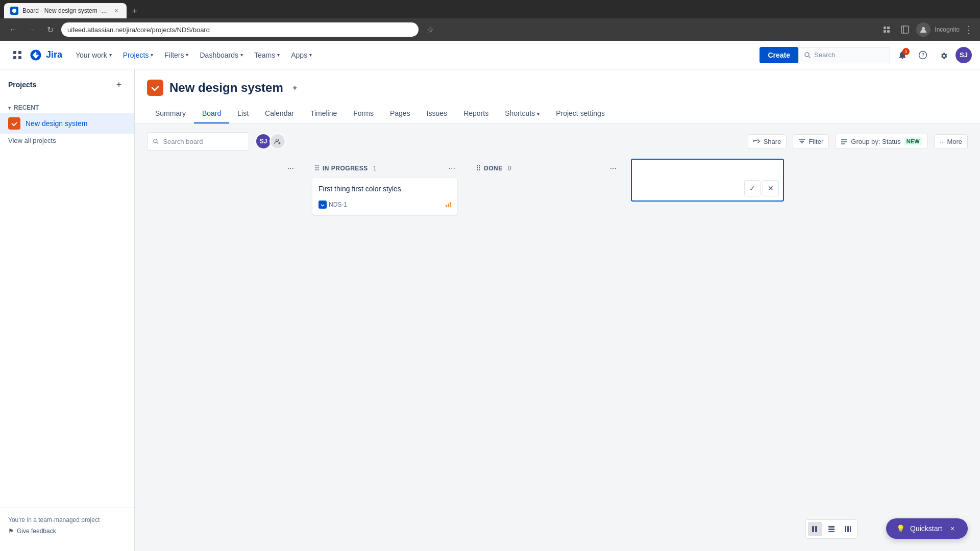 The image size is (980, 551). Describe the element at coordinates (437, 114) in the screenshot. I see `tab-issues: Issues` at that location.